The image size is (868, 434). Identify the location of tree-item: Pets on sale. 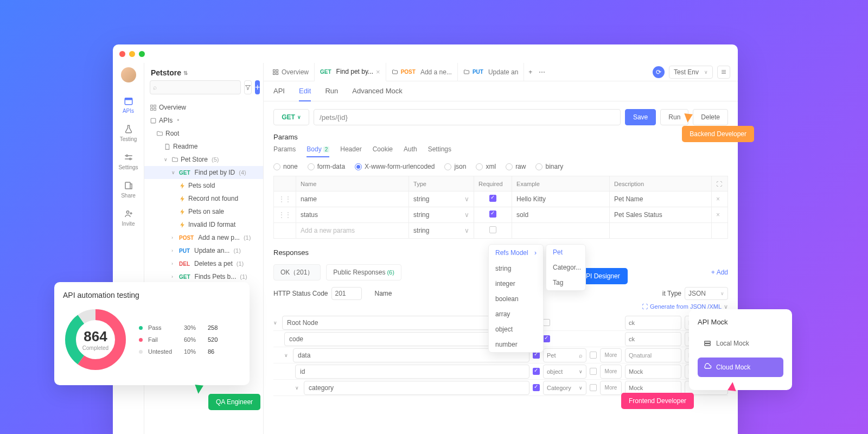
(204, 212).